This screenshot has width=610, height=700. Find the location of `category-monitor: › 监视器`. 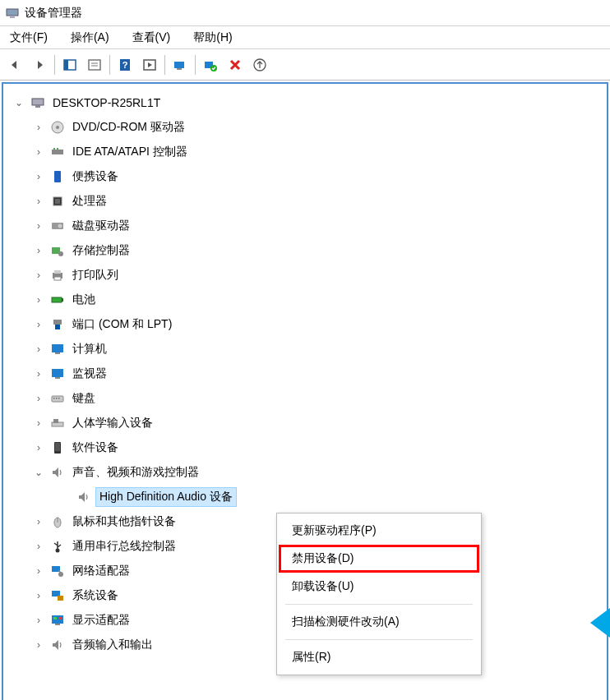

category-monitor: › 监视器 is located at coordinates (305, 374).